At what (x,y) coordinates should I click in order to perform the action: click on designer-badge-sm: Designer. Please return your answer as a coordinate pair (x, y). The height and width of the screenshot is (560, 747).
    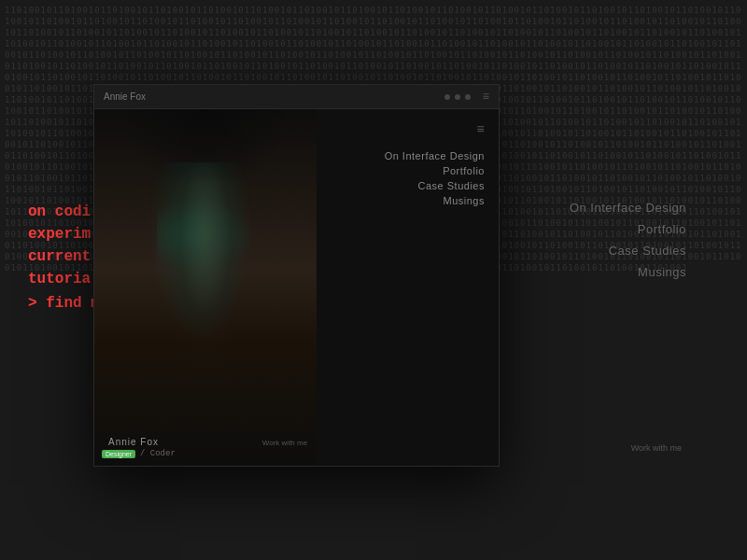
    Looking at the image, I should click on (119, 454).